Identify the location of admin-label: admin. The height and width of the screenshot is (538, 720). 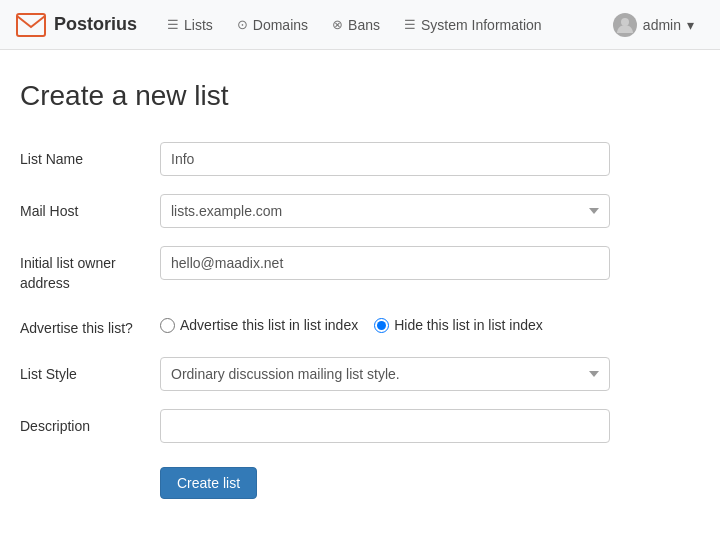
(662, 25).